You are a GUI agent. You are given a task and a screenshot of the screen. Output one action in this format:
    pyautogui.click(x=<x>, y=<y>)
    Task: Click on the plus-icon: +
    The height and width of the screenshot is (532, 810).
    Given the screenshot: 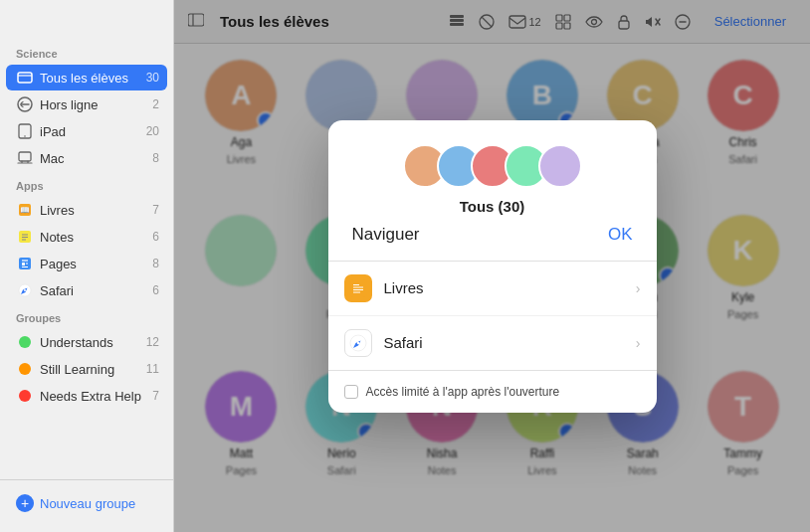 What is the action you would take?
    pyautogui.click(x=25, y=503)
    